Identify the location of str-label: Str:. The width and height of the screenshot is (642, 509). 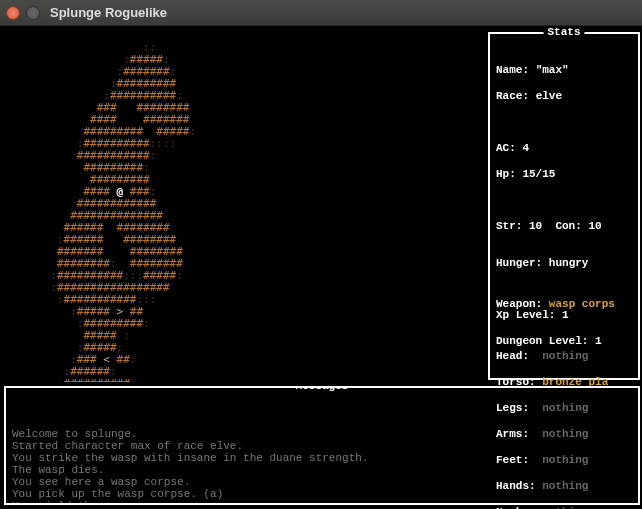
(509, 226).